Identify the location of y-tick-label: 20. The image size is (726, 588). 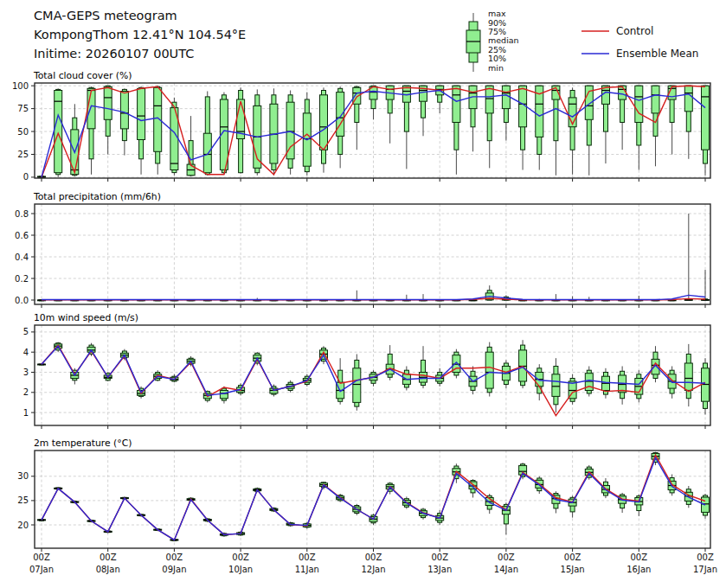
(22, 526).